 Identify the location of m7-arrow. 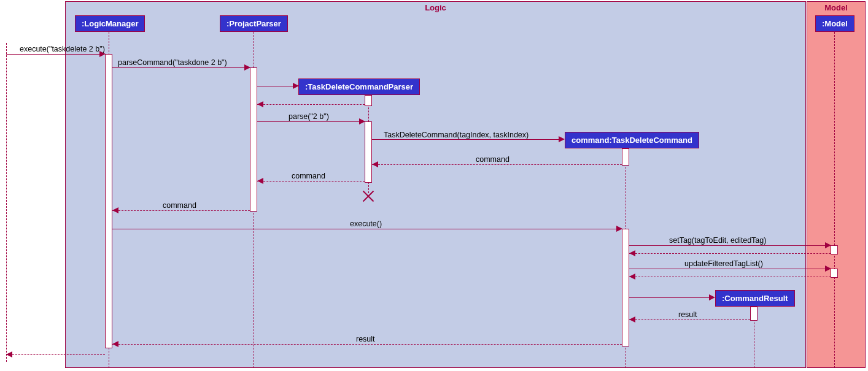
(115, 210).